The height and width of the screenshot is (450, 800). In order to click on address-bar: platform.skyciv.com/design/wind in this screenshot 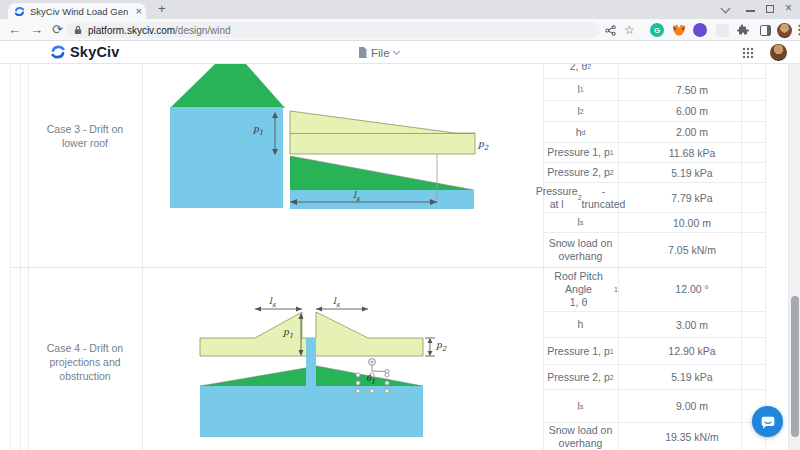, I will do `click(333, 30)`.